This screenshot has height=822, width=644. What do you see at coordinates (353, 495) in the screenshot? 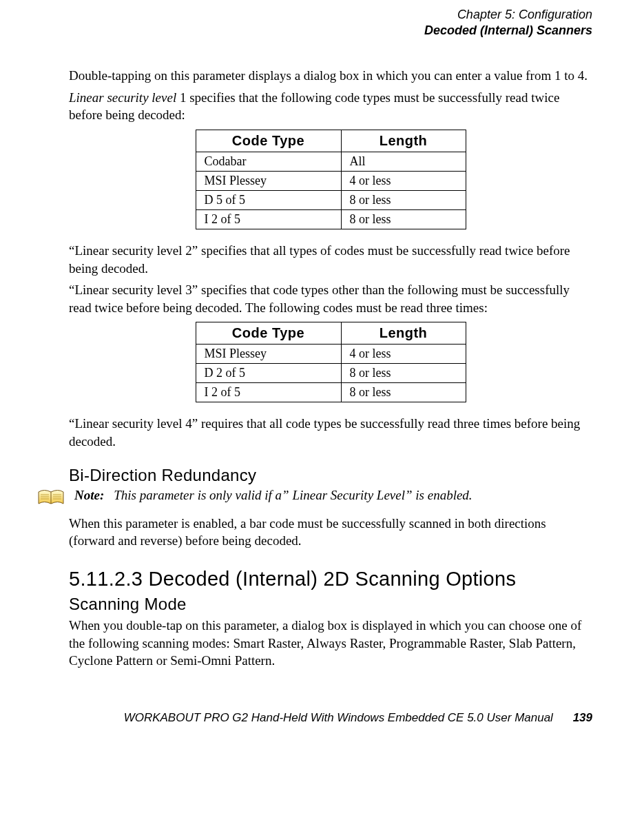
I see `note-text: This parameter is only valid if a” Linea…` at bounding box center [353, 495].